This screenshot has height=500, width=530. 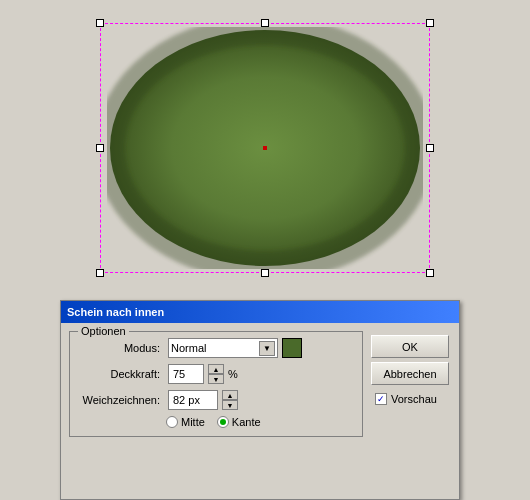 What do you see at coordinates (381, 399) in the screenshot?
I see `checkbox-check-icon: ✓` at bounding box center [381, 399].